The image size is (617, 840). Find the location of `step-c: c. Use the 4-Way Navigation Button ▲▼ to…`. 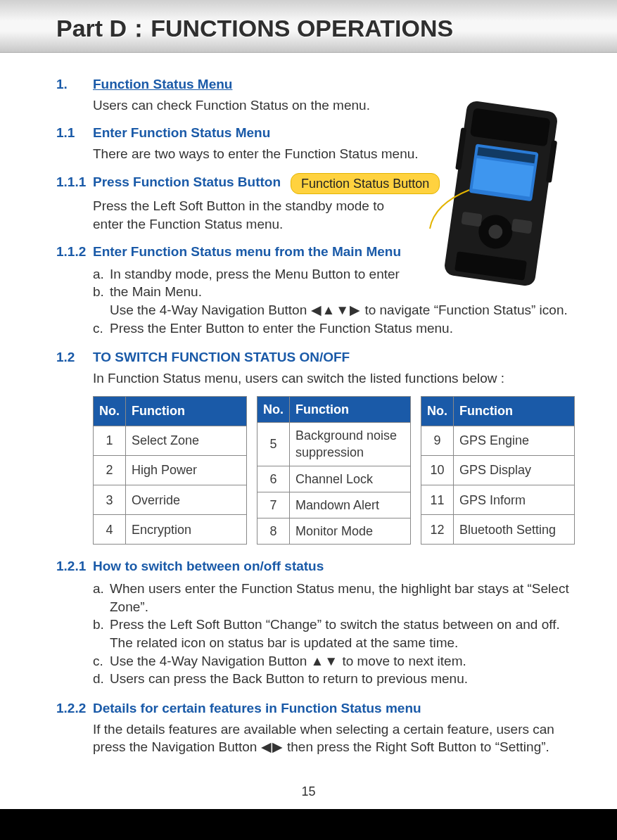

step-c: c. Use the 4-Way Navigation Button ▲▼ to… is located at coordinates (333, 661).